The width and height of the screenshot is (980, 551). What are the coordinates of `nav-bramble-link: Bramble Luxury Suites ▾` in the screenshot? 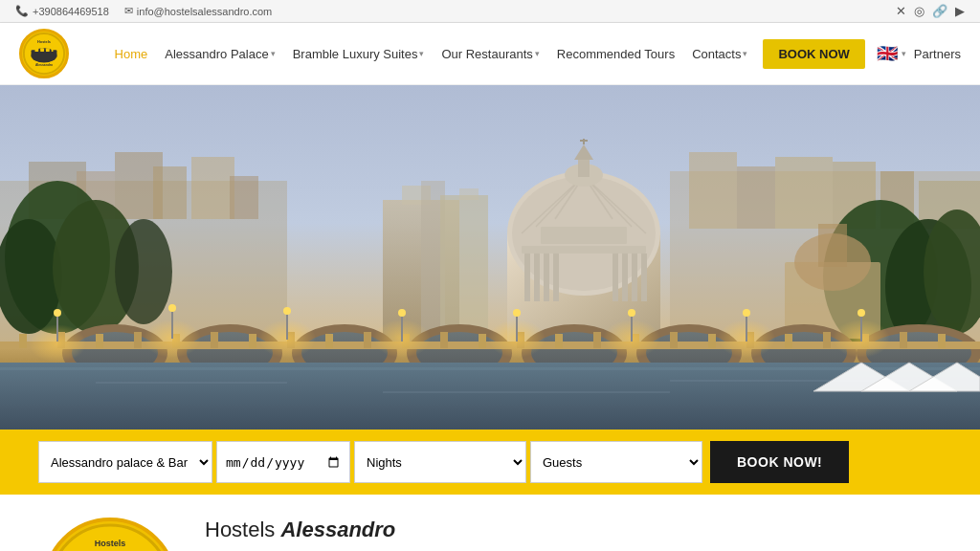 It's located at (359, 54).